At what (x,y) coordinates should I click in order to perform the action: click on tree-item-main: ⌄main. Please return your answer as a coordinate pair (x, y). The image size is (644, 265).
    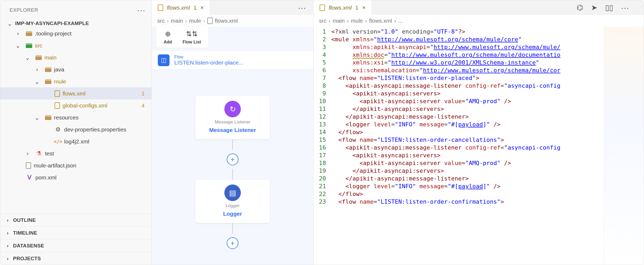
    Looking at the image, I should click on (76, 58).